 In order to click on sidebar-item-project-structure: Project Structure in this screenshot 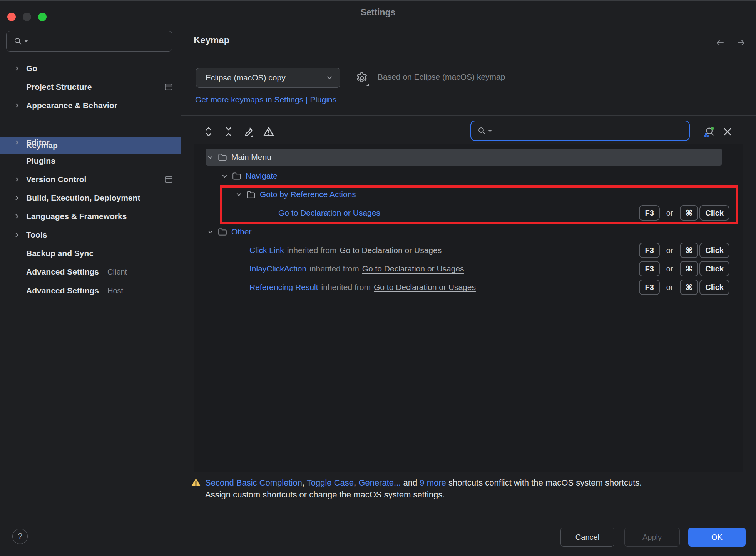, I will do `click(91, 87)`.